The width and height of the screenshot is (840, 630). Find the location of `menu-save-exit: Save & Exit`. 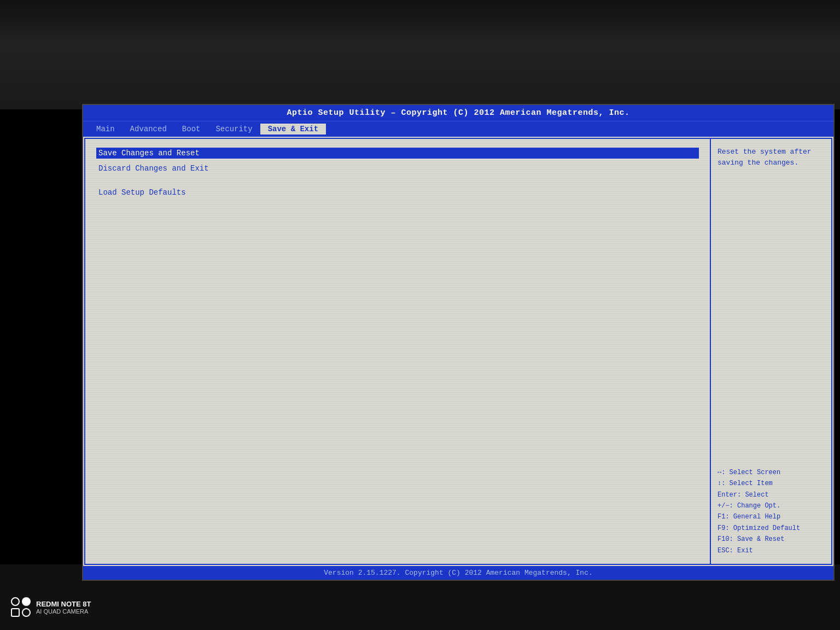

menu-save-exit: Save & Exit is located at coordinates (293, 129).